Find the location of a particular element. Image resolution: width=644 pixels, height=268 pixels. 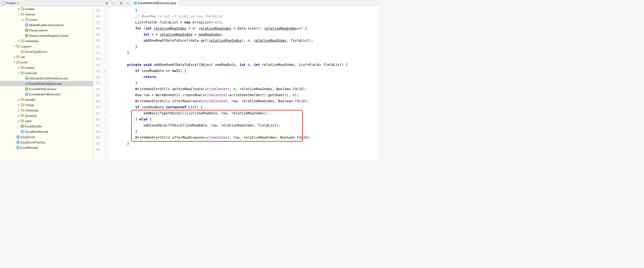

tree-node-util: util is located at coordinates (46, 57).